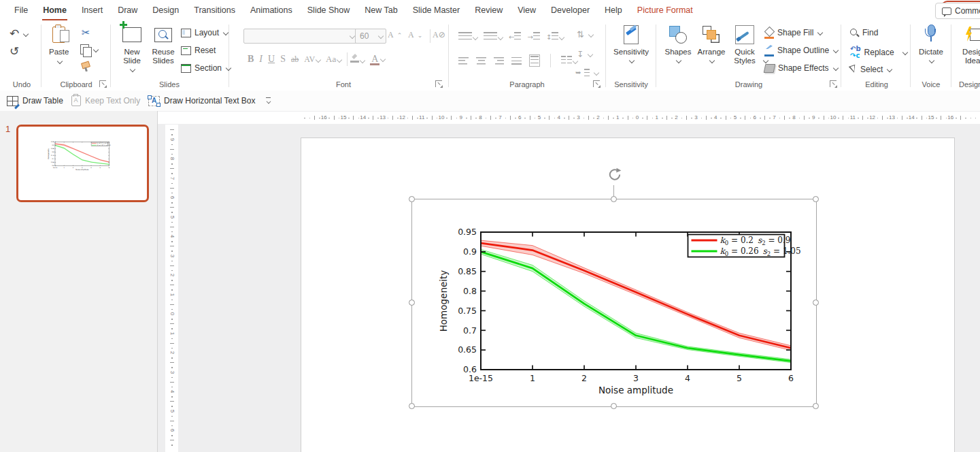 The height and width of the screenshot is (452, 980). Describe the element at coordinates (295, 60) in the screenshot. I see `strikethrough-button: ab` at that location.